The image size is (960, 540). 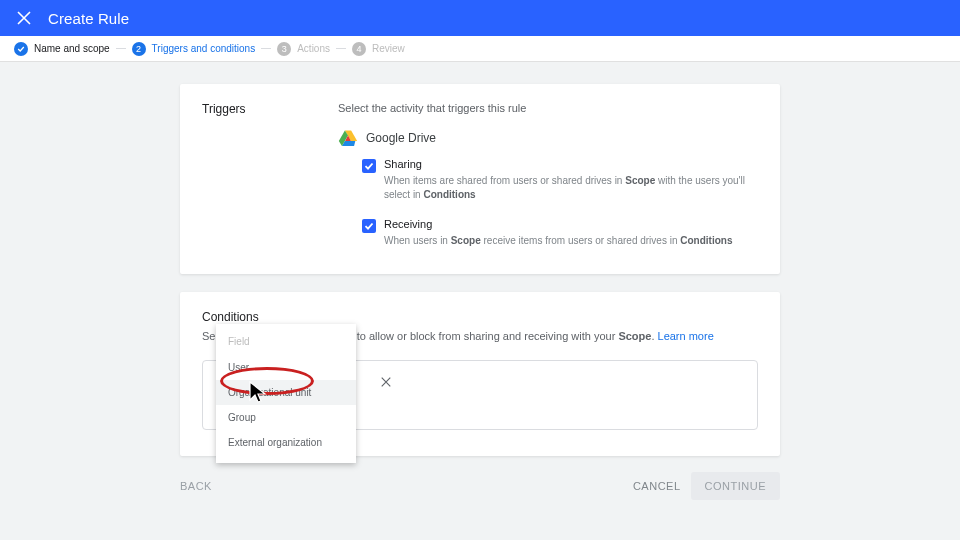 I want to click on step-review: 4 Review, so click(x=378, y=49).